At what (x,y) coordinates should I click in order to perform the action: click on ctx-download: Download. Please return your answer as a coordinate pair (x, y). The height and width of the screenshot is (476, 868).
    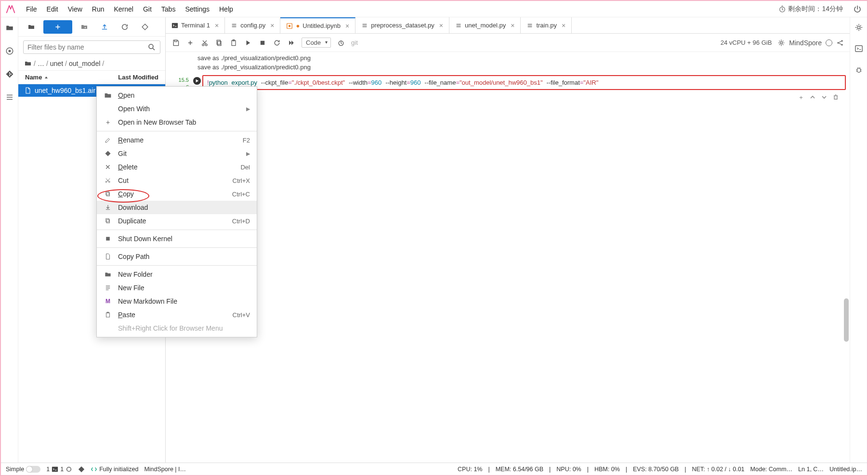
    Looking at the image, I should click on (177, 207).